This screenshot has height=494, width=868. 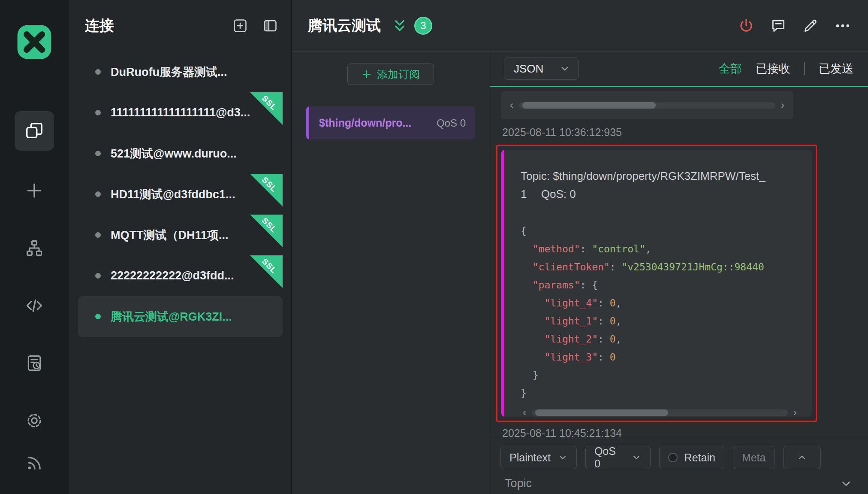 I want to click on edit-pencil-icon, so click(x=811, y=26).